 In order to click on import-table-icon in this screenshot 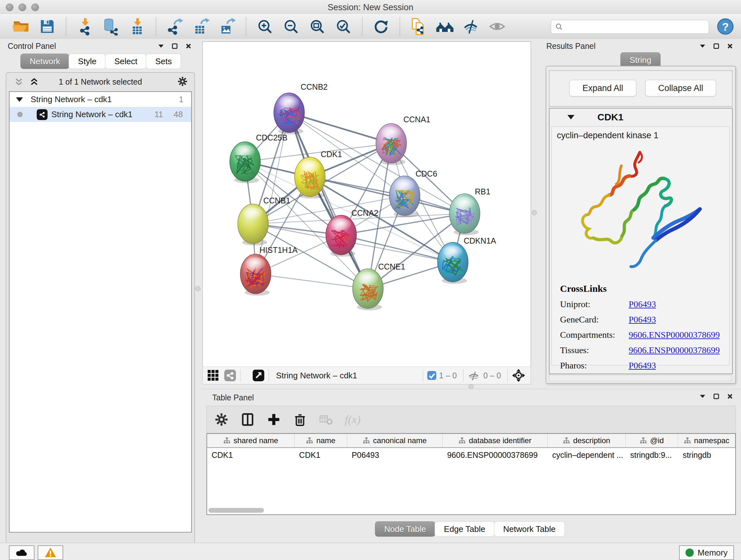, I will do `click(137, 26)`.